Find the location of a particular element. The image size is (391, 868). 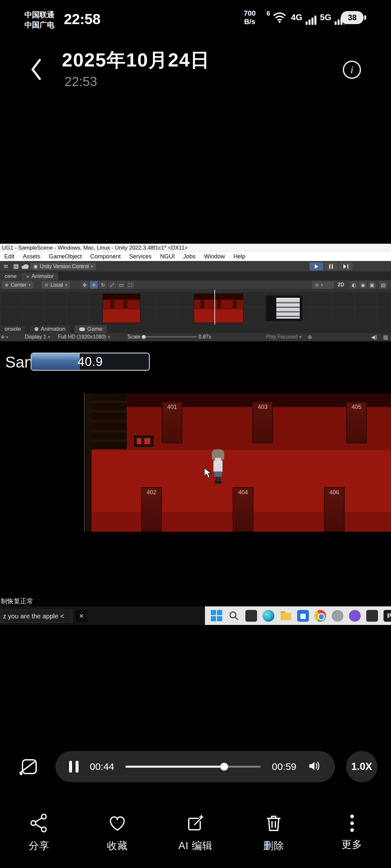

net-4g-label: 4G is located at coordinates (297, 18).